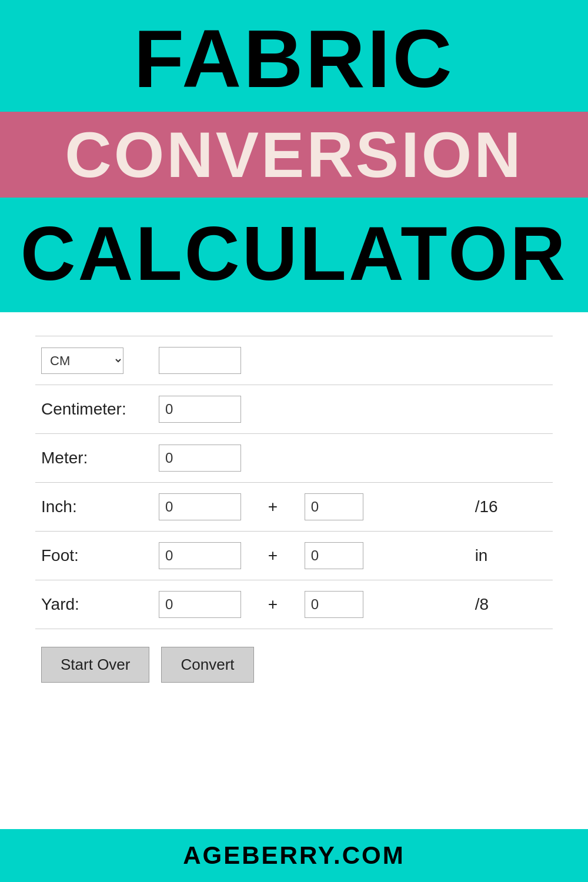  What do you see at coordinates (511, 507) in the screenshot?
I see `inch-unit: /16` at bounding box center [511, 507].